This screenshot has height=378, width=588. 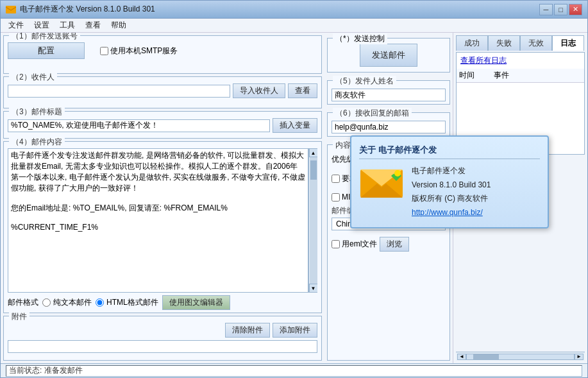 I want to click on import-recipients-button: 导入收件人, so click(x=259, y=91).